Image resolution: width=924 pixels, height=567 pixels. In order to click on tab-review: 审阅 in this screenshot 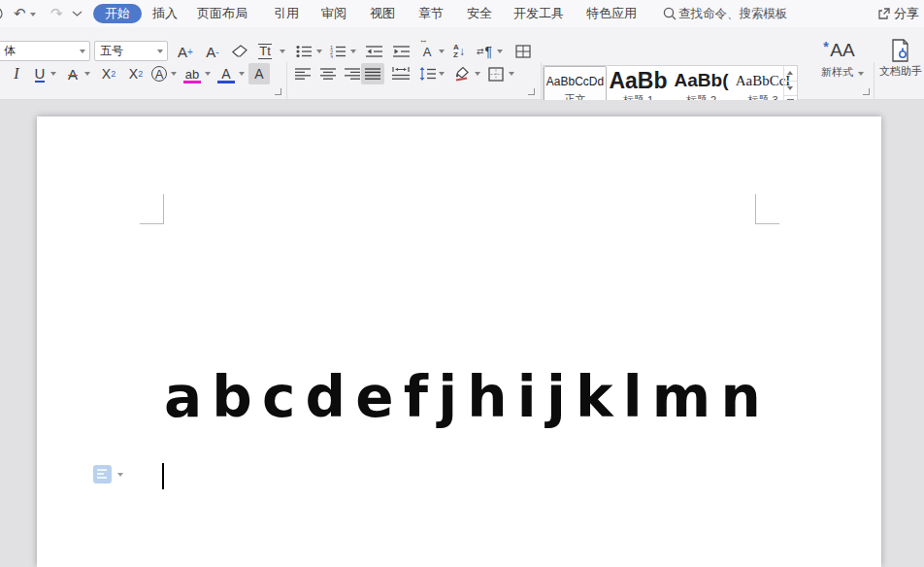, I will do `click(334, 14)`.